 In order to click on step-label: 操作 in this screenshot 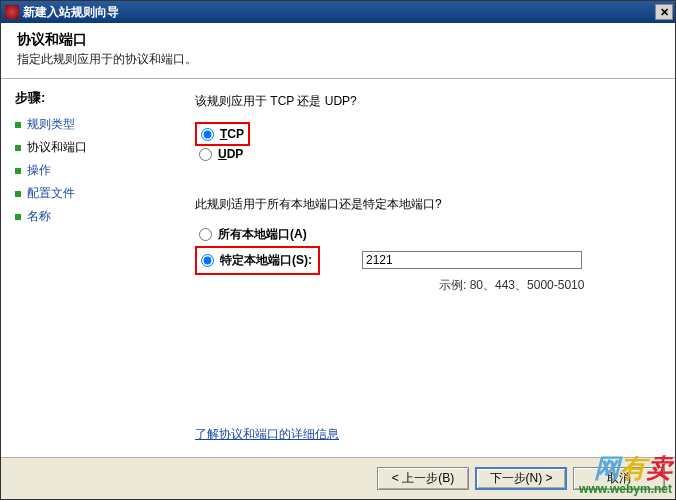, I will do `click(39, 170)`.